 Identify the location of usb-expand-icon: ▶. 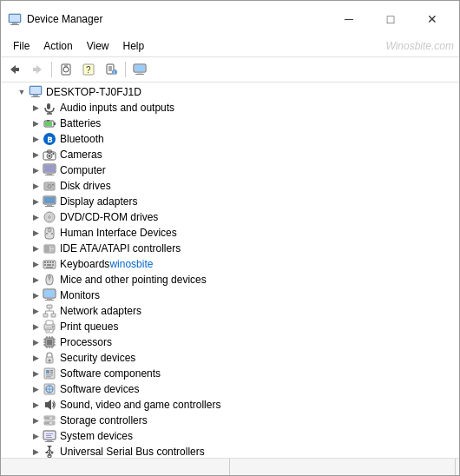
(36, 452).